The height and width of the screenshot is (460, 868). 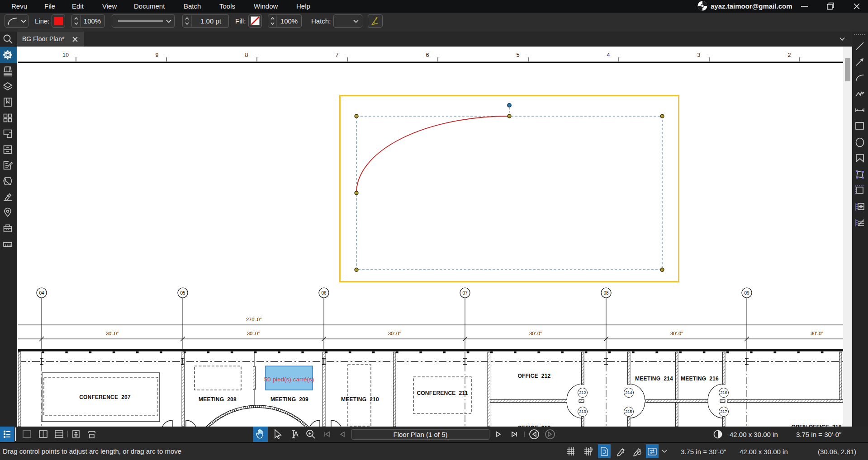 I want to click on svg-text: 50 pied(s) carré(s), so click(x=289, y=380).